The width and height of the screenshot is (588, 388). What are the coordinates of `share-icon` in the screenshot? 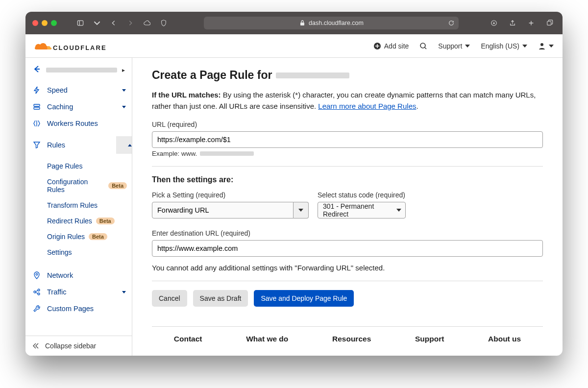 It's located at (513, 23).